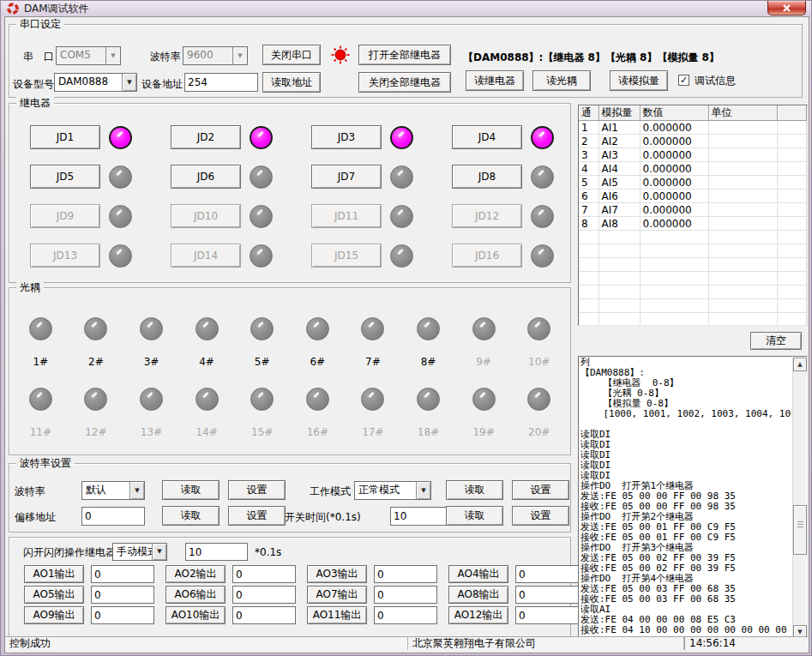 This screenshot has width=812, height=656. What do you see at coordinates (113, 516) in the screenshot?
I see `offset-input` at bounding box center [113, 516].